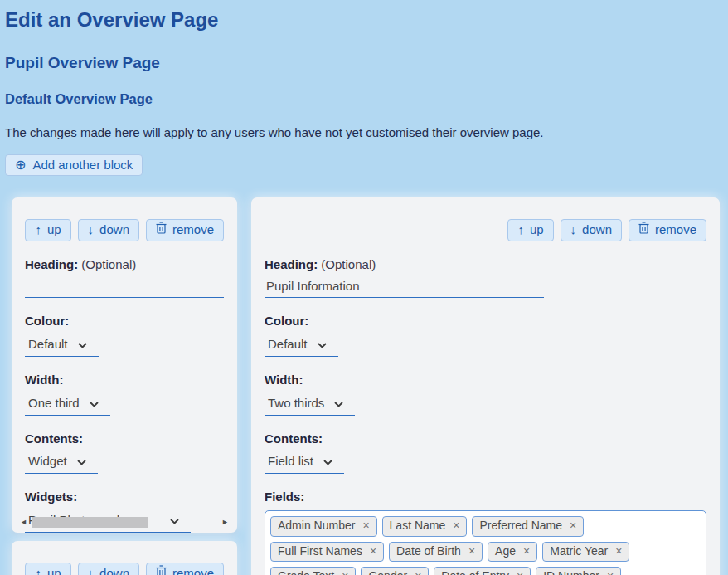 The image size is (728, 575). Describe the element at coordinates (512, 553) in the screenshot. I see `field-chip: Age×` at that location.